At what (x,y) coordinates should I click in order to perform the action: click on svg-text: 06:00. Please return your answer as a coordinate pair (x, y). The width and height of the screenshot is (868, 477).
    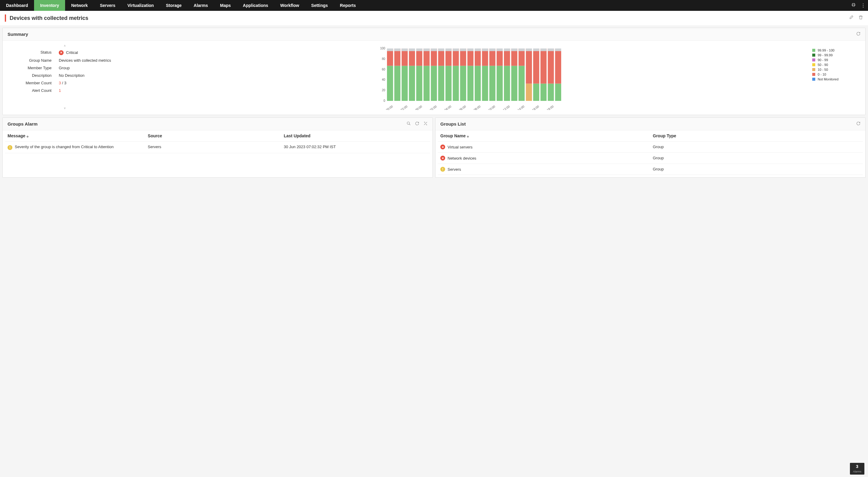
    Looking at the image, I should click on (462, 107).